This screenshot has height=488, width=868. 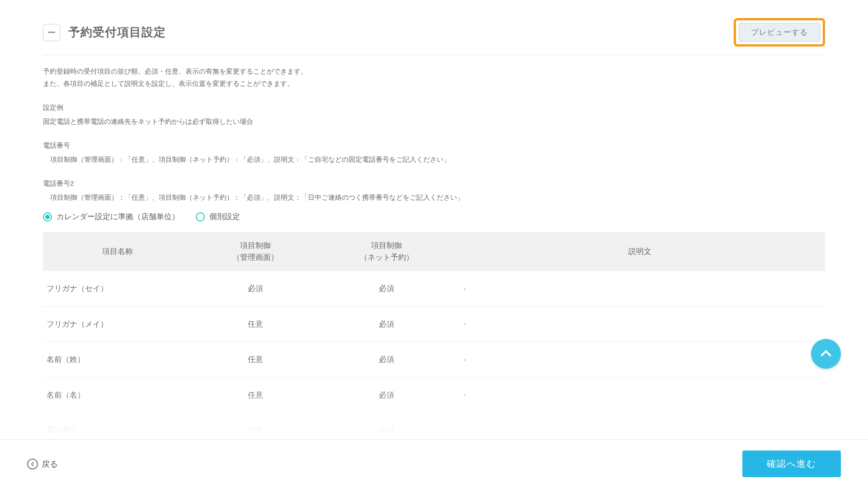 What do you see at coordinates (434, 395) in the screenshot?
I see `table-row: 名前（名） 任意 必須 -` at bounding box center [434, 395].